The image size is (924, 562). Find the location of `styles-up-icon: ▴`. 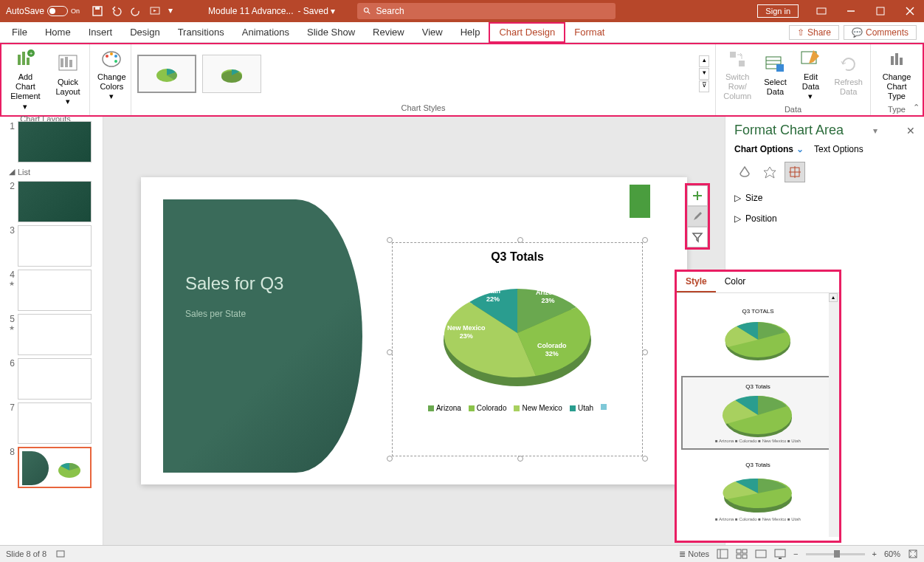

styles-up-icon: ▴ is located at coordinates (704, 61).